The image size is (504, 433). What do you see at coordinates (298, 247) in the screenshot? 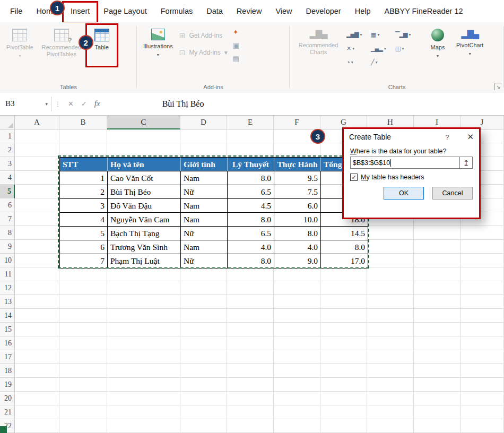
I see `table-cell: 4.0` at bounding box center [298, 247].